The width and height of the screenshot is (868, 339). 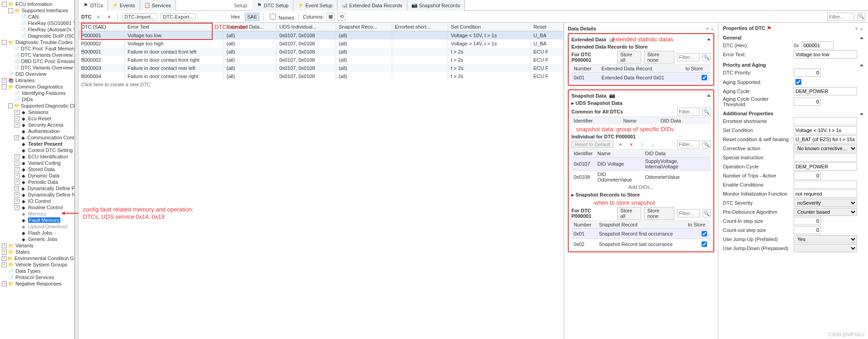 I want to click on tree-node: +◆Dynamically Define Pe, so click(x=37, y=188).